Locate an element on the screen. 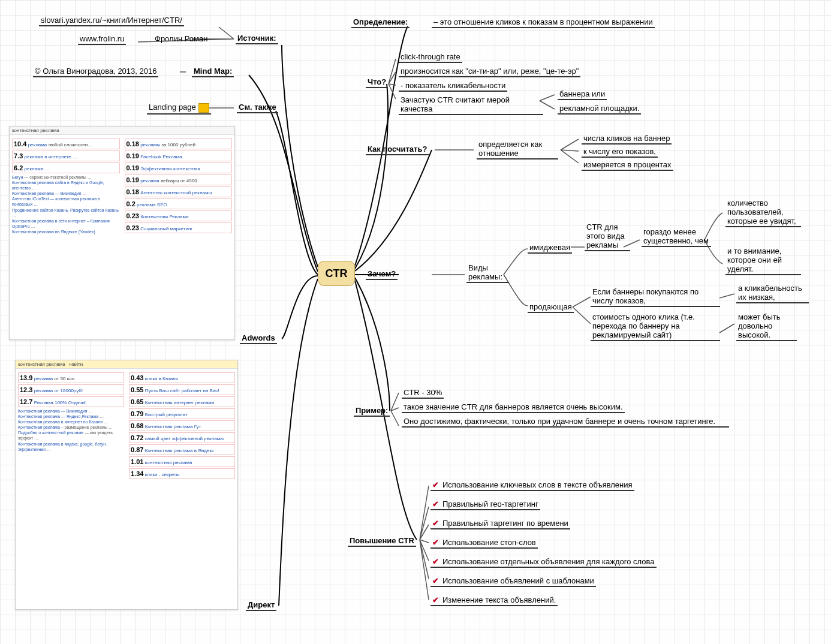  what-quality-sub-0: баннера или is located at coordinates (582, 95).